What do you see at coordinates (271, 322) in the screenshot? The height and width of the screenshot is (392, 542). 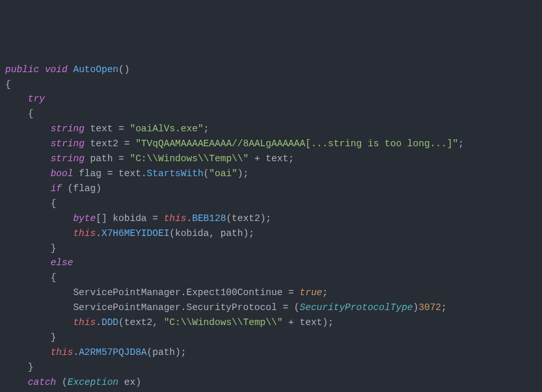 I see `code-line: this.DDD(text2, "C:\\Windows\\Temp\\" + …` at bounding box center [271, 322].